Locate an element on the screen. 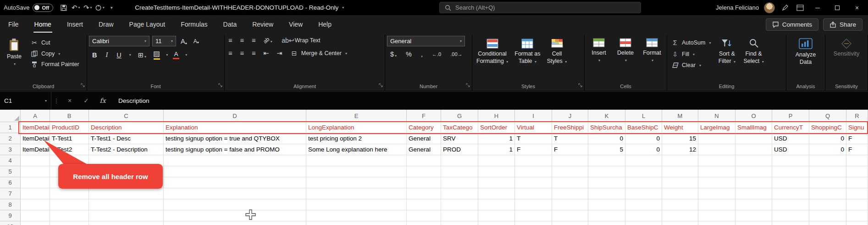  cell-P10 is located at coordinates (791, 223).